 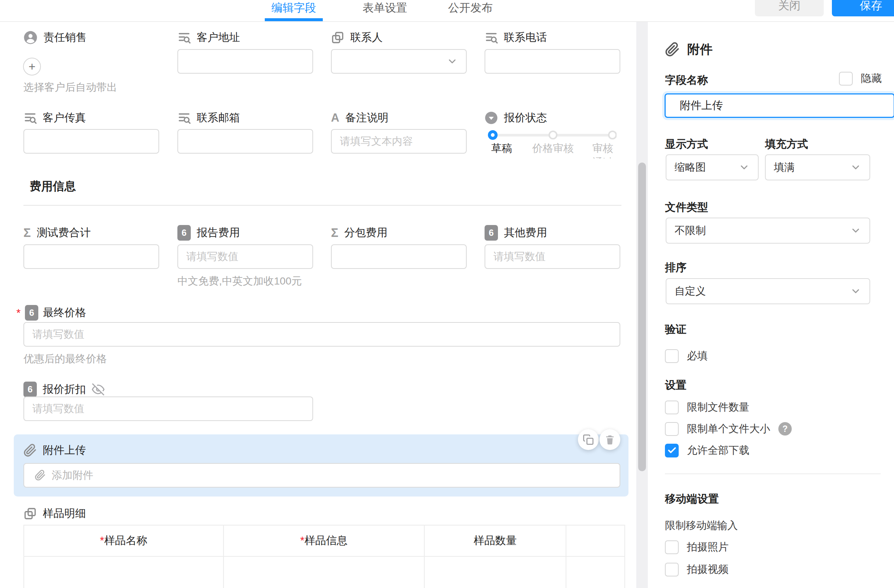 What do you see at coordinates (245, 257) in the screenshot?
I see `report-fee-input: 请填写数值` at bounding box center [245, 257].